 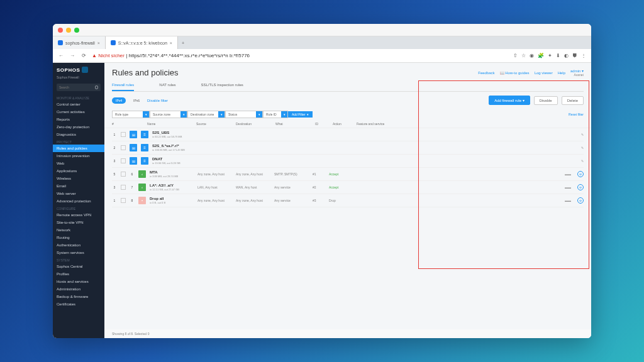 What do you see at coordinates (174, 134) in the screenshot?
I see `rule-name: S2S_UBSin 60.22 MB, out 58.79 MB` at bounding box center [174, 134].